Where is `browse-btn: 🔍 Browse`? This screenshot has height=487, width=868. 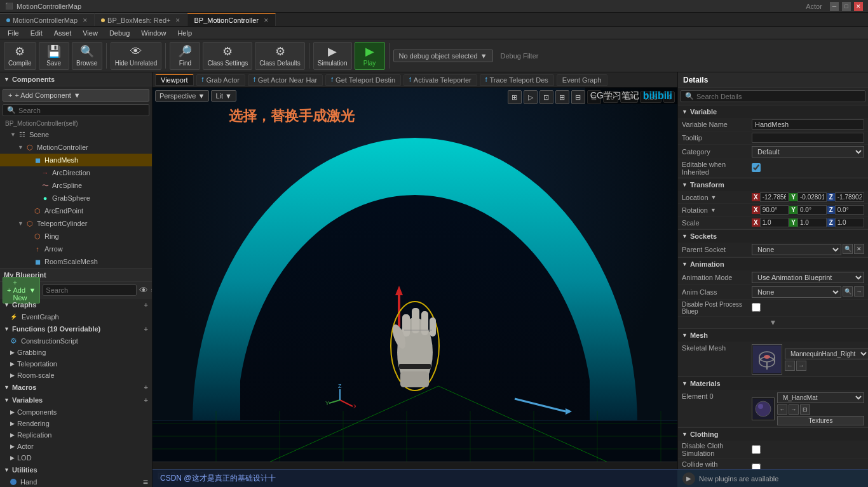 browse-btn: 🔍 Browse is located at coordinates (87, 56).